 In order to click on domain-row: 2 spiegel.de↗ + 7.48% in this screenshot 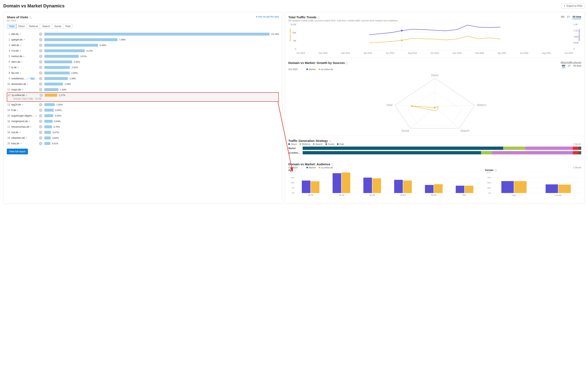, I will do `click(143, 40)`.